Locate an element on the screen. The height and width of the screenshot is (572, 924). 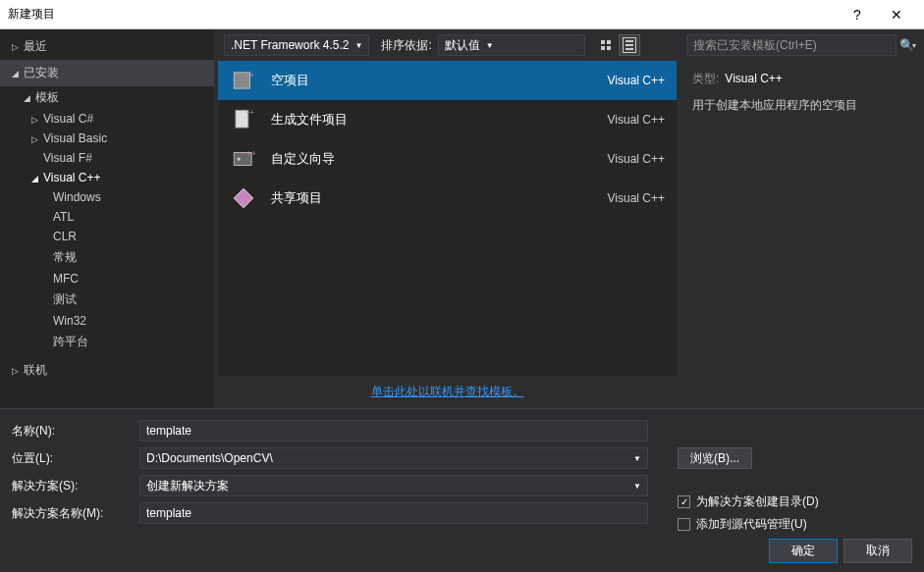
template-item: ++生成文件项目Visual C++ is located at coordinates (448, 120).